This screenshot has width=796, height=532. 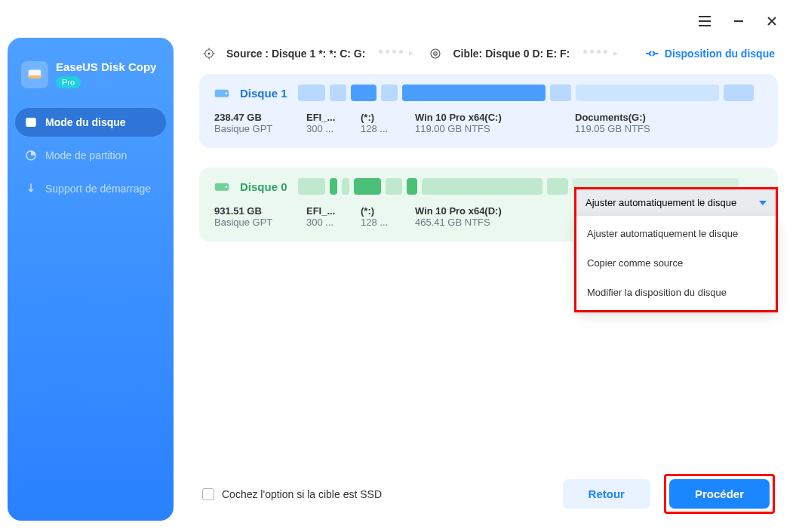 What do you see at coordinates (607, 494) in the screenshot?
I see `back-button: Retour` at bounding box center [607, 494].